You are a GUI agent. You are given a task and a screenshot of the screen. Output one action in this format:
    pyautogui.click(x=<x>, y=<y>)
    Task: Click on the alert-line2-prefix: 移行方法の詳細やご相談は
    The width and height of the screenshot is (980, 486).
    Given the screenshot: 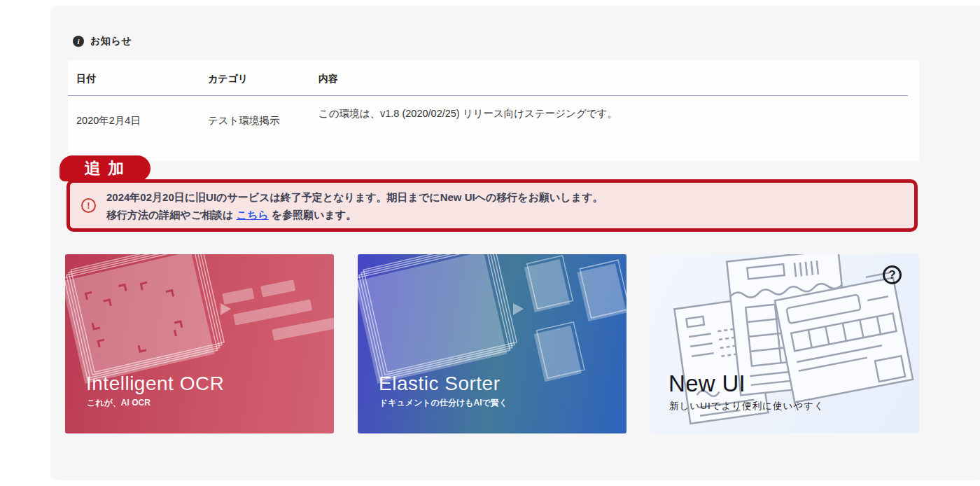 What is the action you would take?
    pyautogui.click(x=172, y=214)
    